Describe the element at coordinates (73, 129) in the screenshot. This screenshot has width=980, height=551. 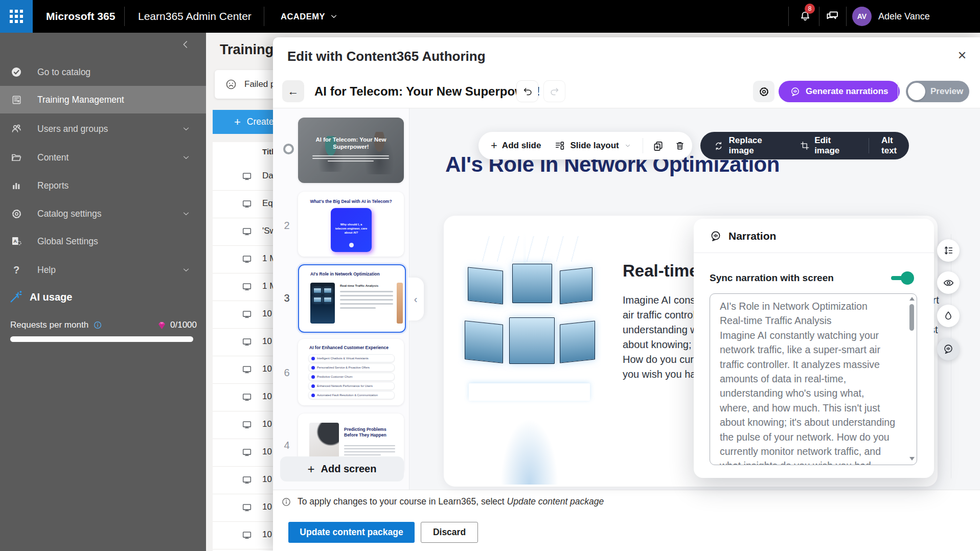
I see `sidebar-item-label: Users and groups` at that location.